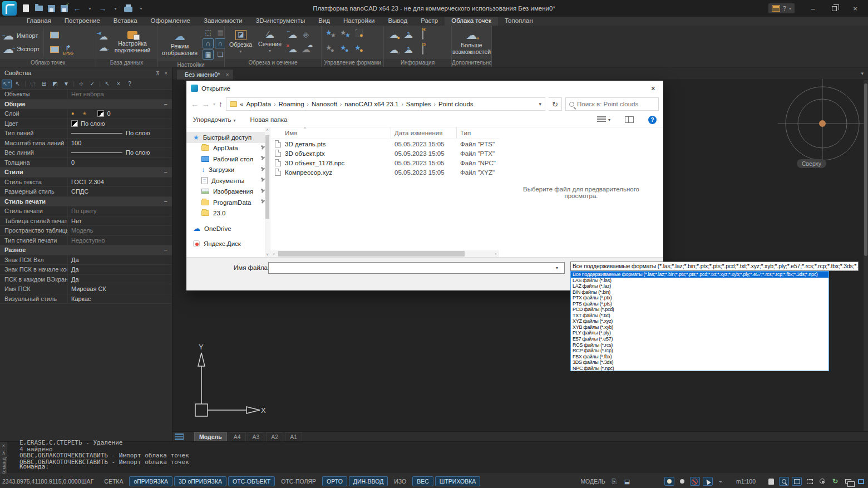 This screenshot has width=868, height=488. I want to click on format-option: PTS файлы (*.pts), so click(700, 304).